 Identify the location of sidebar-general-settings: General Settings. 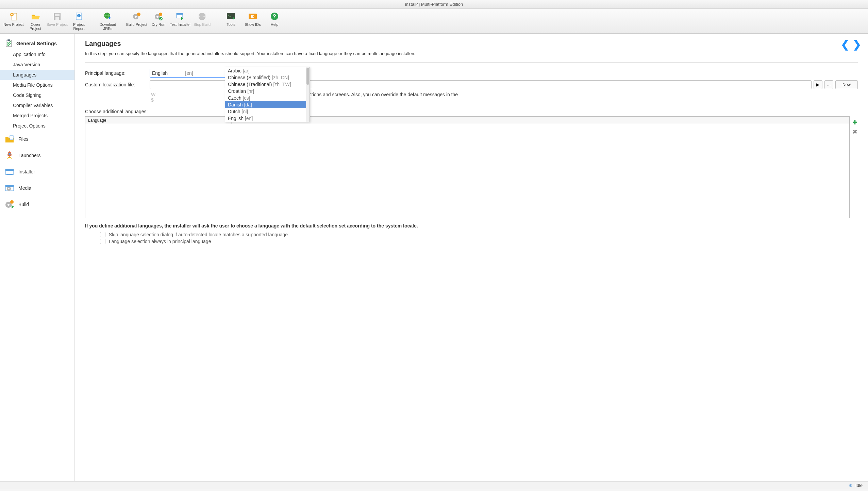
(37, 43).